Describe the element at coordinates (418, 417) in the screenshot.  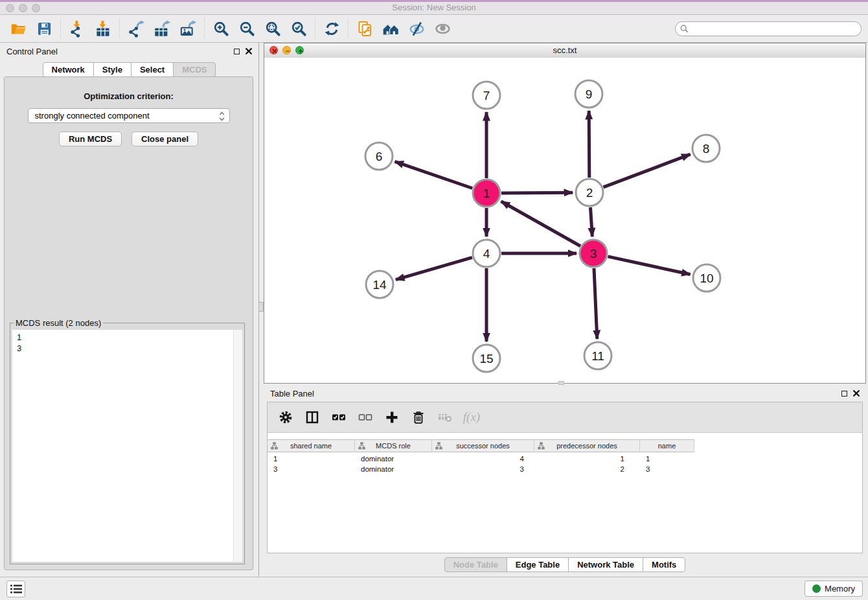
I see `delete-column-button` at that location.